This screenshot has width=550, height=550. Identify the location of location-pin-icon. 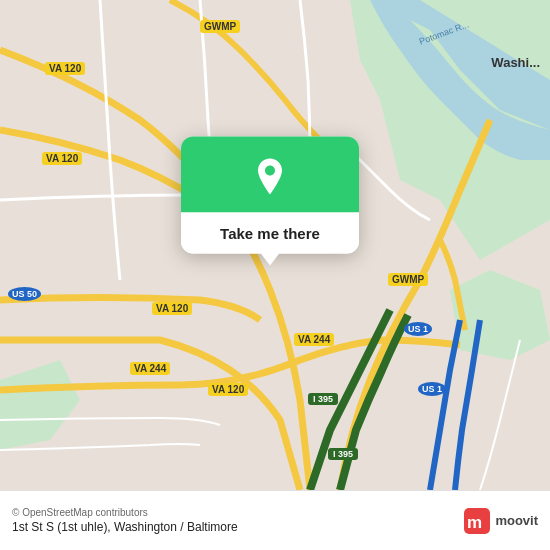
(270, 177).